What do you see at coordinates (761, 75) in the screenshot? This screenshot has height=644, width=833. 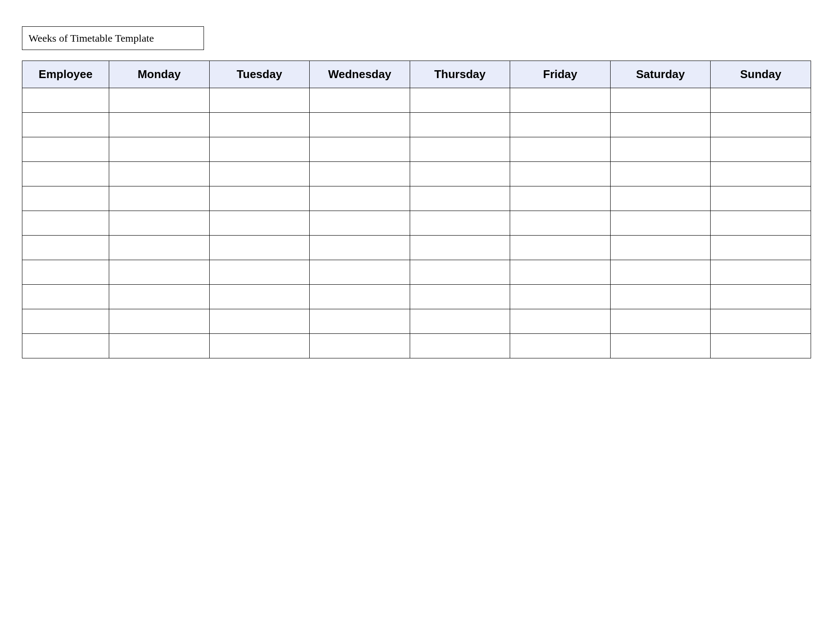 I see `col-header-sunday: Sunday` at bounding box center [761, 75].